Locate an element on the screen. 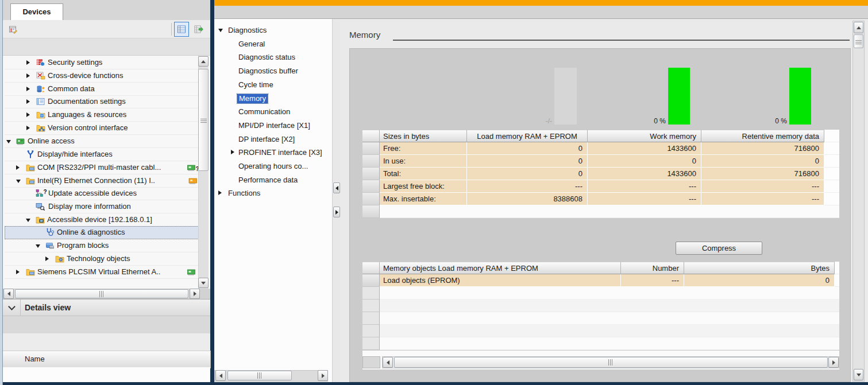 The image size is (868, 385). tree-item-common-data: Common data is located at coordinates (102, 90).